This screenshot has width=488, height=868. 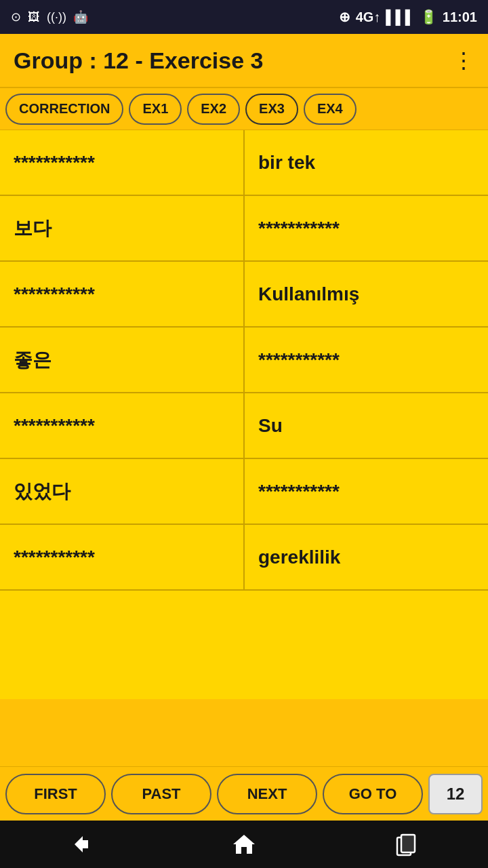 What do you see at coordinates (366, 426) in the screenshot?
I see `cell-right-4: Su` at bounding box center [366, 426].